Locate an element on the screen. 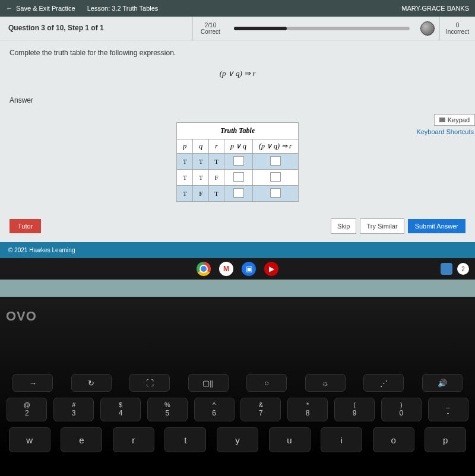 This screenshot has width=475, height=476. keyboard-key: ☼ is located at coordinates (325, 383).